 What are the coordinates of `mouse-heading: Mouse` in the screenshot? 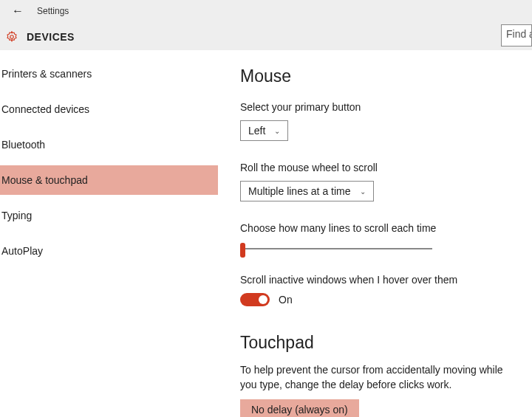 It's located at (386, 77).